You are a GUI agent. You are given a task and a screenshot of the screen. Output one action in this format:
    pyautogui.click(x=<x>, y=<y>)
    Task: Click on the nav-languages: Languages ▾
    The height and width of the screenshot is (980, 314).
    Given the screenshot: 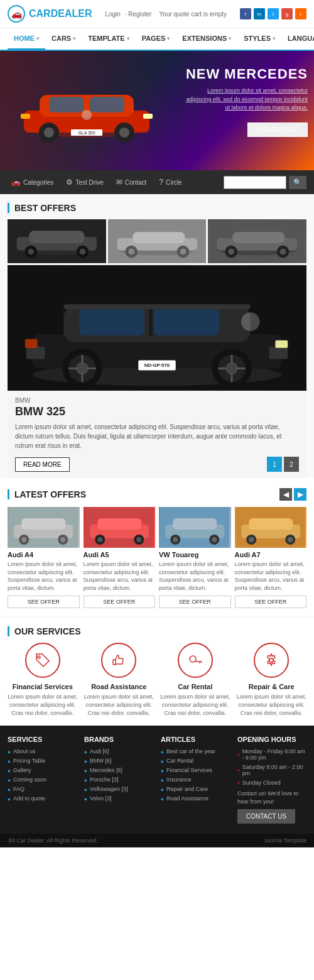 What is the action you would take?
    pyautogui.click(x=298, y=38)
    